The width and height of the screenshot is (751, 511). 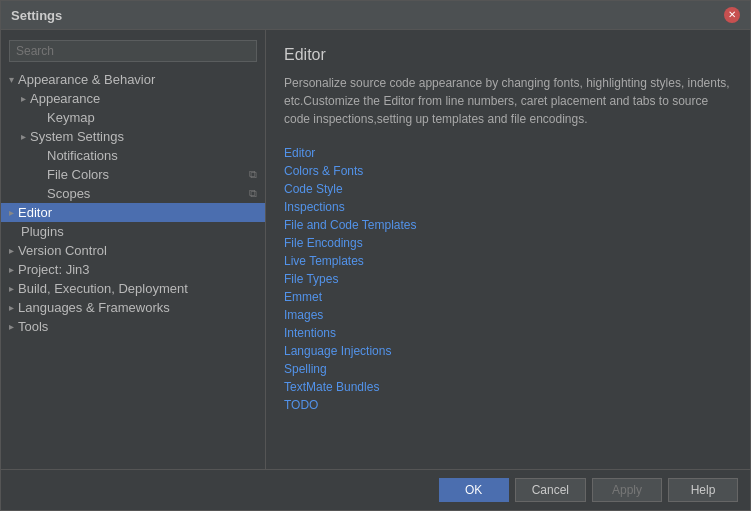 What do you see at coordinates (65, 98) in the screenshot?
I see `sidebar-item-label-appearance: Appearance` at bounding box center [65, 98].